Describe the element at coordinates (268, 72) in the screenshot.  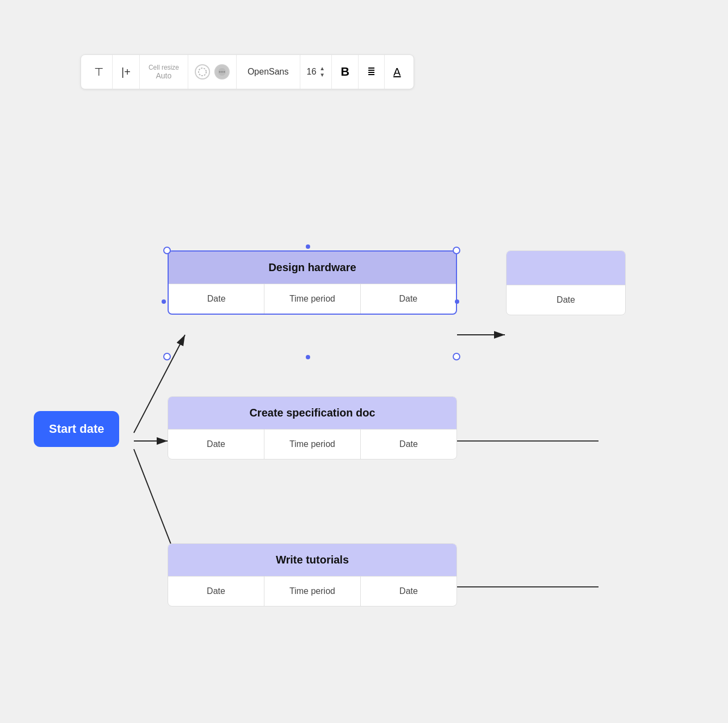
I see `font-name: OpenSans` at that location.